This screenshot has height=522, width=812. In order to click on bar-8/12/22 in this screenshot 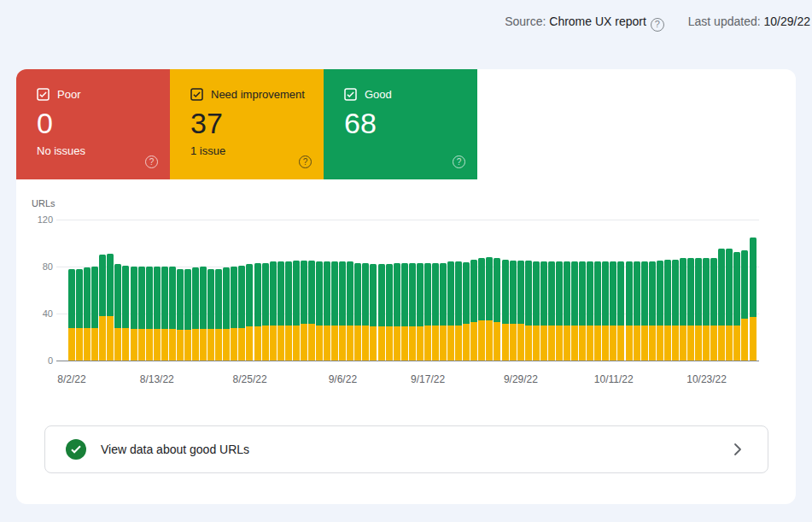, I will do `click(149, 314)`.